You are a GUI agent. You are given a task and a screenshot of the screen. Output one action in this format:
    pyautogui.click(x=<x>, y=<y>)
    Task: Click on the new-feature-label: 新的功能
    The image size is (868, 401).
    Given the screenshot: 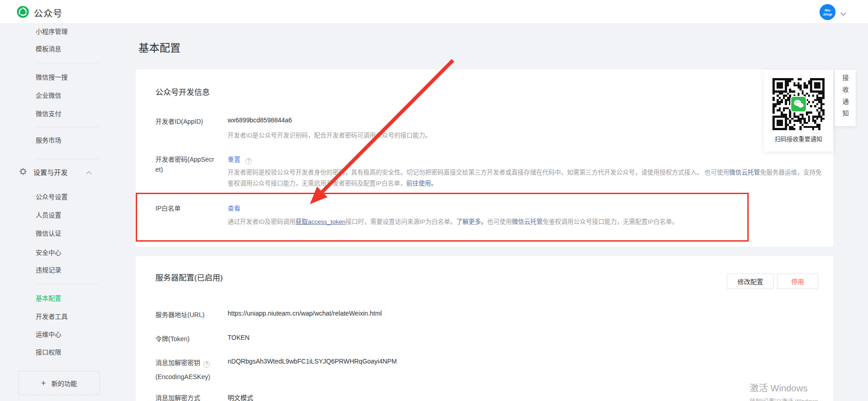 What is the action you would take?
    pyautogui.click(x=64, y=383)
    